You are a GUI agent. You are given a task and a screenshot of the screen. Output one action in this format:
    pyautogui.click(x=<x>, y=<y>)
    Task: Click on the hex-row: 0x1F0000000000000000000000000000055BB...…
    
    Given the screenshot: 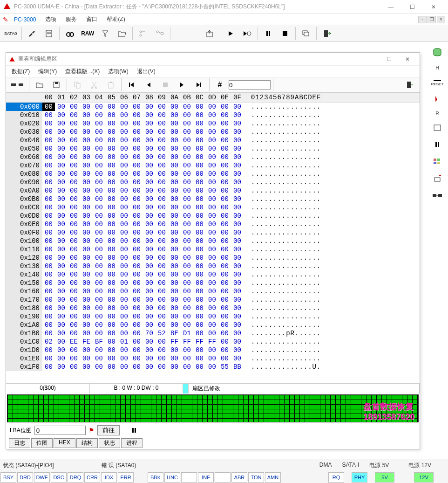 What is the action you would take?
    pyautogui.click(x=213, y=367)
    